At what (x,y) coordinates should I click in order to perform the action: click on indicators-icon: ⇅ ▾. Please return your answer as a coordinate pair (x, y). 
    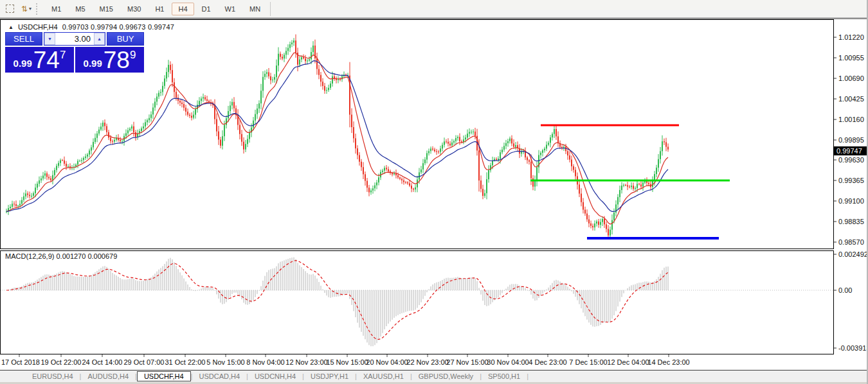
    Looking at the image, I should click on (26, 9).